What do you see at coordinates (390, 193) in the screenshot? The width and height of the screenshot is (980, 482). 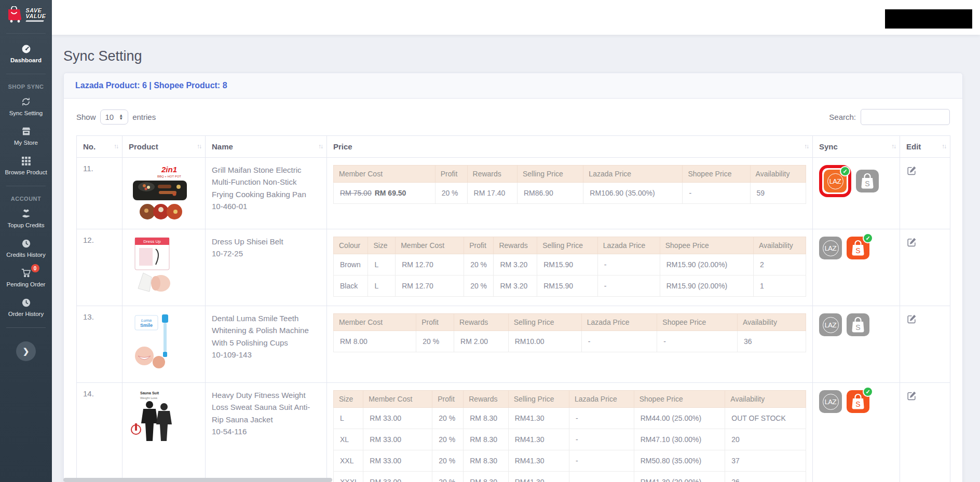 I see `new-price: RM 69.50` at bounding box center [390, 193].